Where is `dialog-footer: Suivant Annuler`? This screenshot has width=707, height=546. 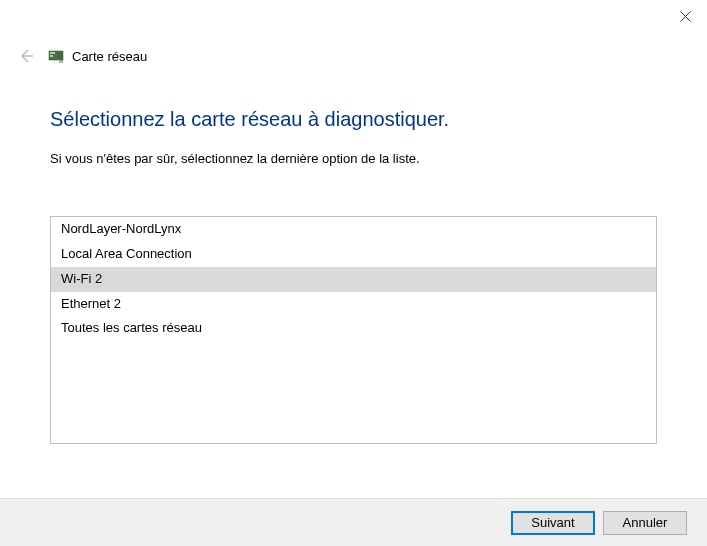
dialog-footer: Suivant Annuler is located at coordinates (354, 522).